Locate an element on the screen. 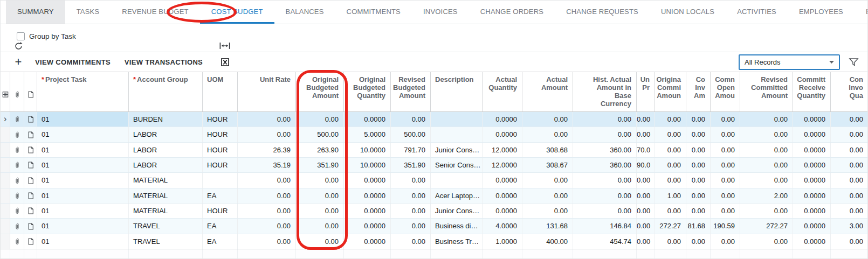  row-selector: › is located at coordinates (5, 120).